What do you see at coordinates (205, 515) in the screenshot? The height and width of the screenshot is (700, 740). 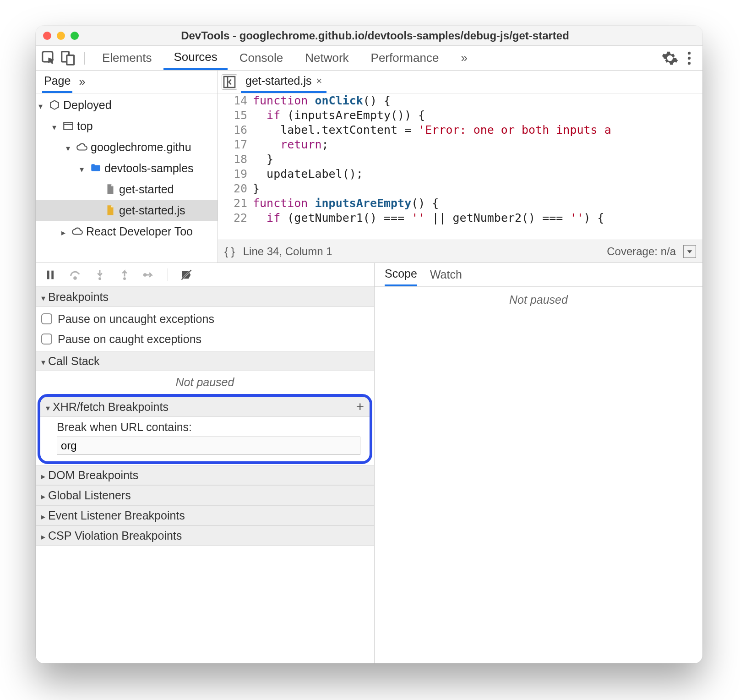 I see `section-event-listener-breakpoints: Event Listener Breakpoints` at bounding box center [205, 515].